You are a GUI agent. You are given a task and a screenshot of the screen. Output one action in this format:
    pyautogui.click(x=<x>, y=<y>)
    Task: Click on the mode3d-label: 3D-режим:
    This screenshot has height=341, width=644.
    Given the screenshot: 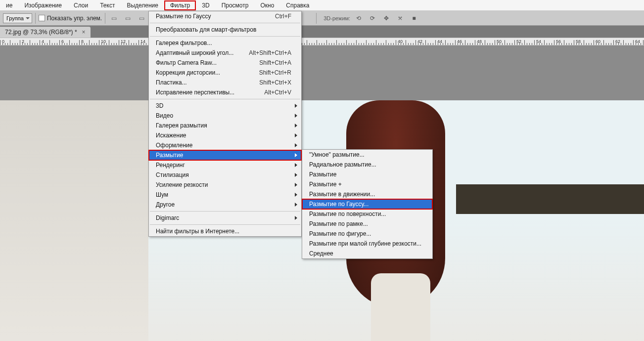 What is the action you would take?
    pyautogui.click(x=337, y=18)
    